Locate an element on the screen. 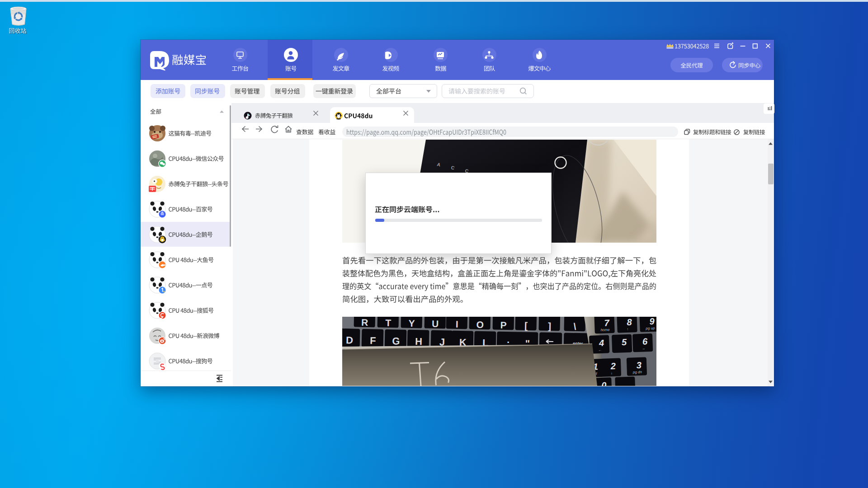  svg-text: D is located at coordinates (349, 340).